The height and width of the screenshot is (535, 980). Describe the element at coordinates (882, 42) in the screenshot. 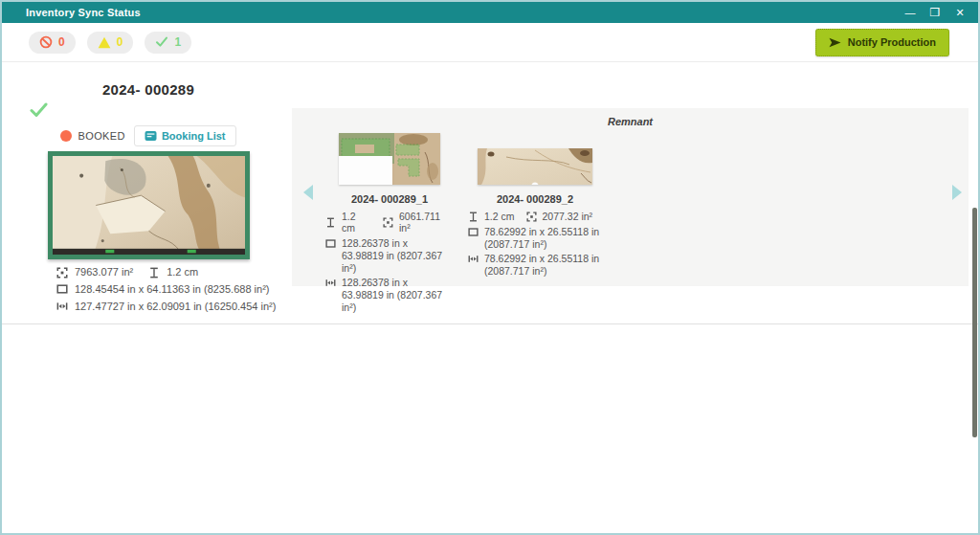

I see `notify-production-button: Notify Production` at that location.